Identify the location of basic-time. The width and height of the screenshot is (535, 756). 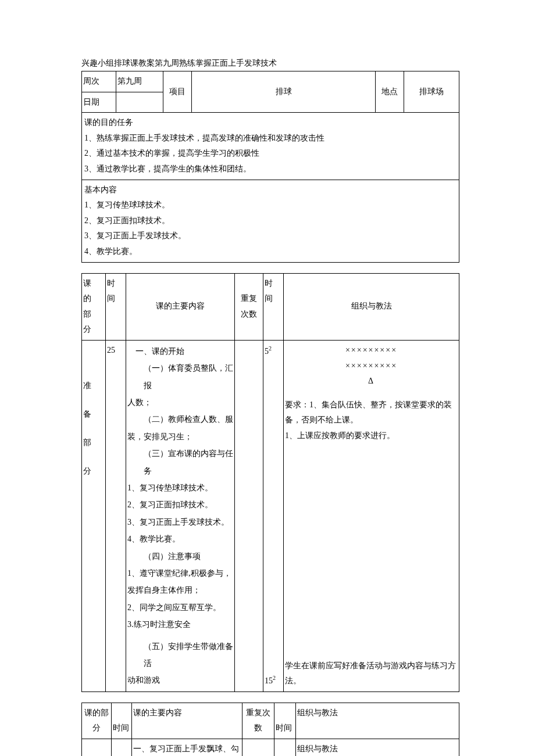
(122, 747).